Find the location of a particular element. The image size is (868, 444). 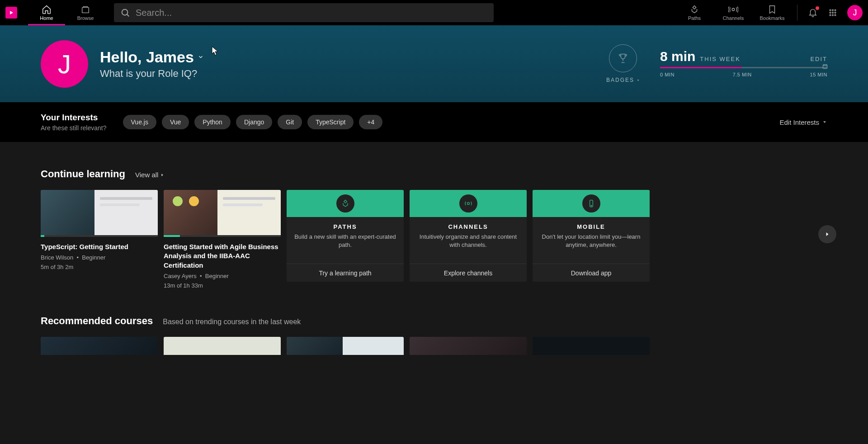

hero-subtitle: What is your Role IQ? is located at coordinates (152, 74).